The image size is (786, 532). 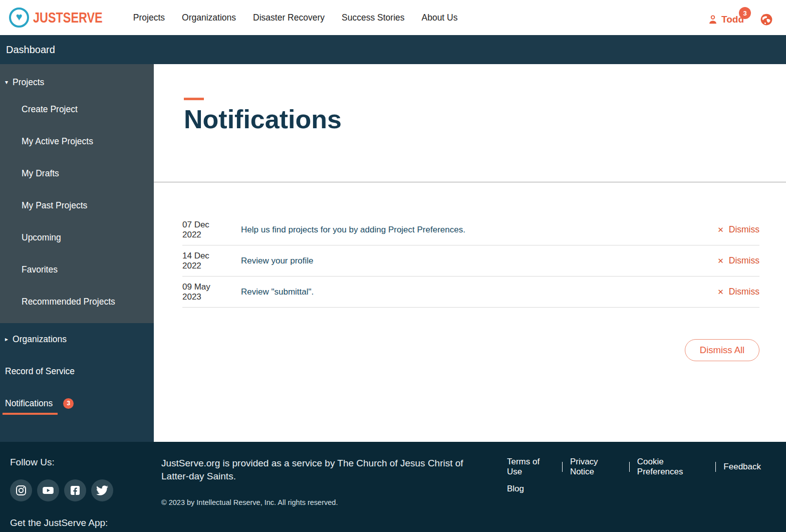 I want to click on footer-legal-column: JustServe.org is provided as a service b…, so click(x=327, y=494).